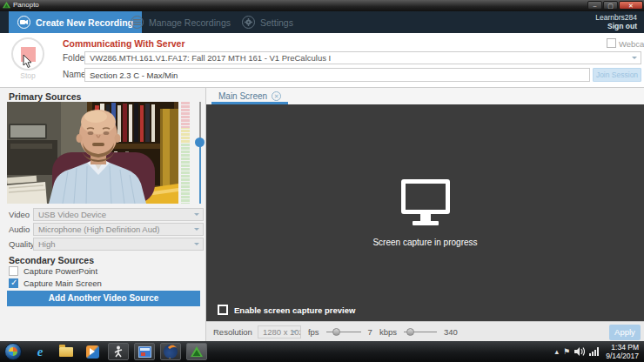 This screenshot has height=362, width=644. What do you see at coordinates (622, 352) in the screenshot?
I see `taskbar-clock: 1:34 PM 9/14/2017` at bounding box center [622, 352].